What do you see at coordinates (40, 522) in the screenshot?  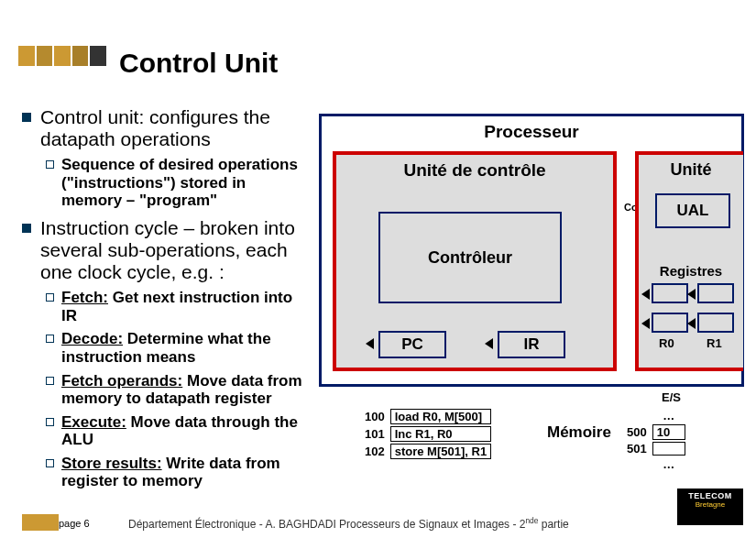 I see `footer-accent` at bounding box center [40, 522].